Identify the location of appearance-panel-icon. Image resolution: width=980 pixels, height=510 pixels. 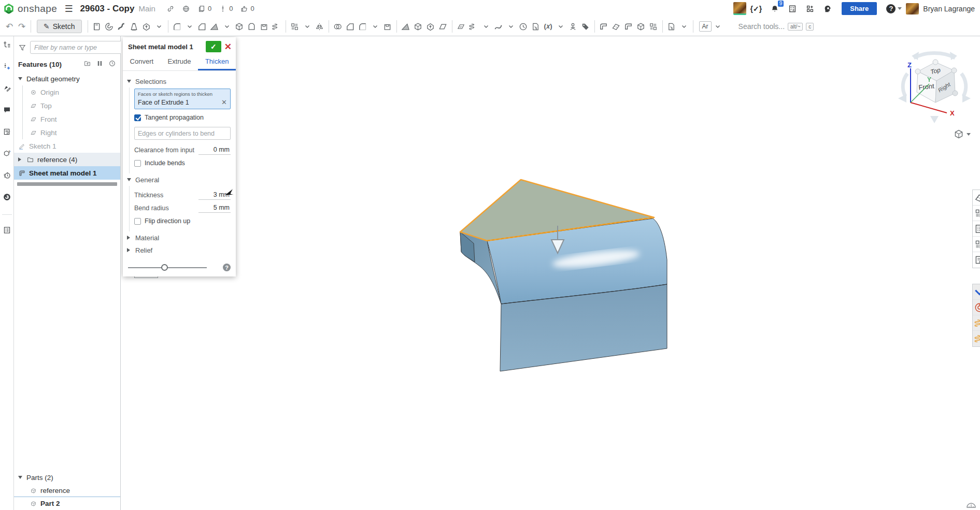
(976, 339).